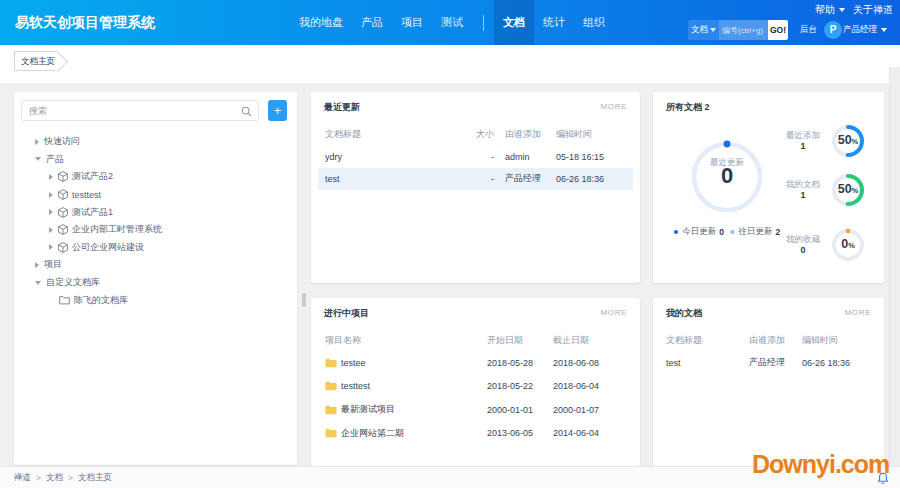  Describe the element at coordinates (520, 386) in the screenshot. I see `cell-start-date: 2018-05-22` at that location.